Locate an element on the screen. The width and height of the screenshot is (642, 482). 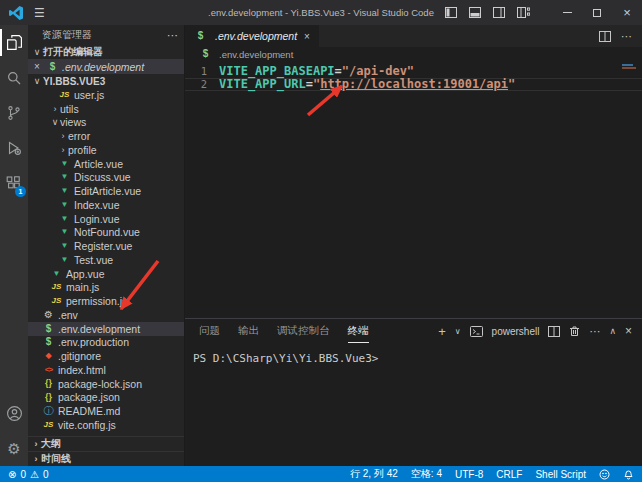
tree-item-main.js: JSmain.js is located at coordinates (106, 288).